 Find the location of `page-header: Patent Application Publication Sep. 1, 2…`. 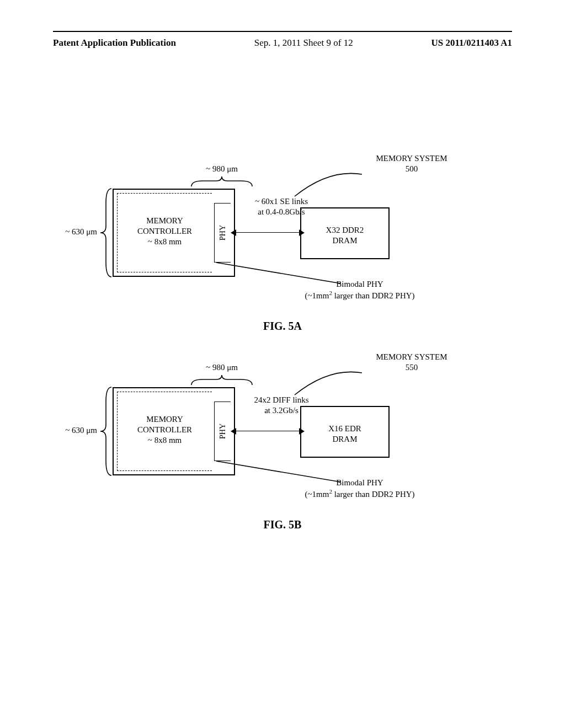

page-header: Patent Application Publication Sep. 1, 2… is located at coordinates (282, 43).